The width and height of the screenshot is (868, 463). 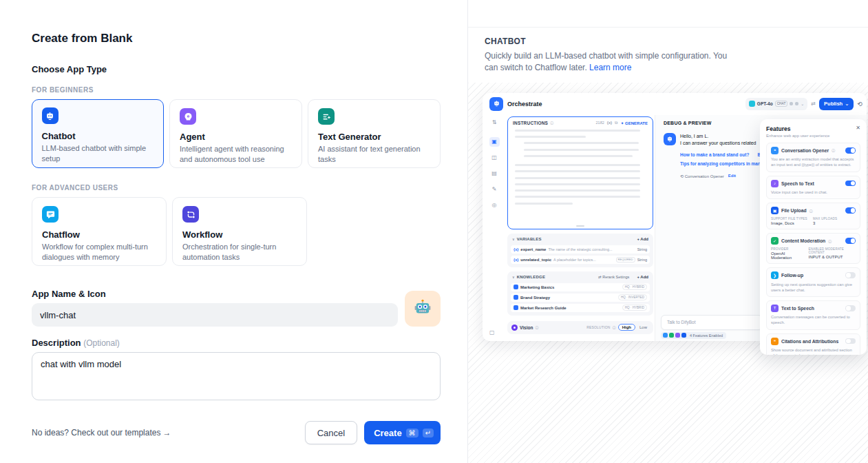 What do you see at coordinates (50, 116) in the screenshot?
I see `chatbot-icon` at bounding box center [50, 116].